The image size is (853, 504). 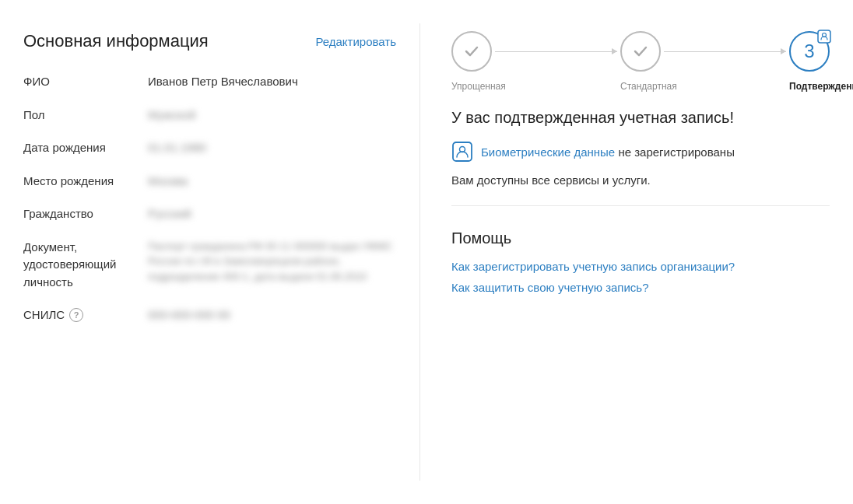 I want to click on value-birthdate: 01.01.1980, so click(x=272, y=148).